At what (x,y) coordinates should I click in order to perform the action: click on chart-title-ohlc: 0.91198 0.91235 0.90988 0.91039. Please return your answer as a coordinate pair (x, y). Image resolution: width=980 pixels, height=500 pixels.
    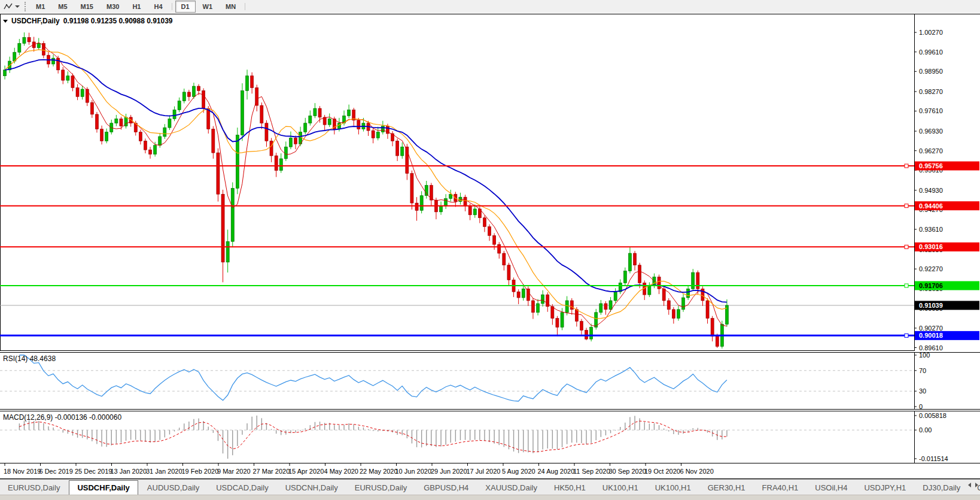
    Looking at the image, I should click on (118, 21).